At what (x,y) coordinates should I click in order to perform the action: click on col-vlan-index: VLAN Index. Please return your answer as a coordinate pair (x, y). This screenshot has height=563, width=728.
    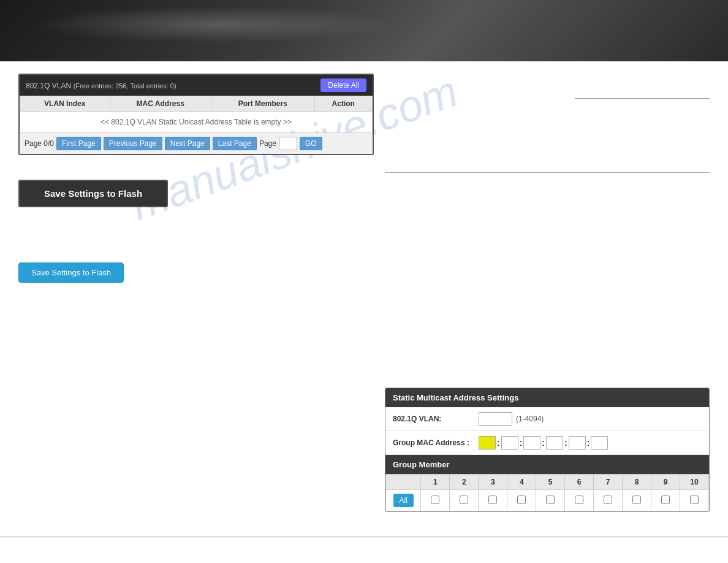
    Looking at the image, I should click on (65, 104).